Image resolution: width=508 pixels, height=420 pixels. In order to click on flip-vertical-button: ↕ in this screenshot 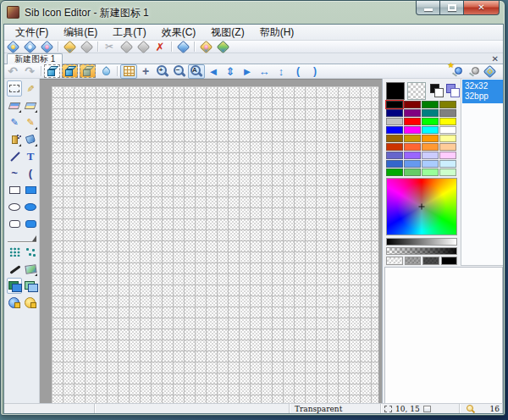, I will do `click(281, 71)`.